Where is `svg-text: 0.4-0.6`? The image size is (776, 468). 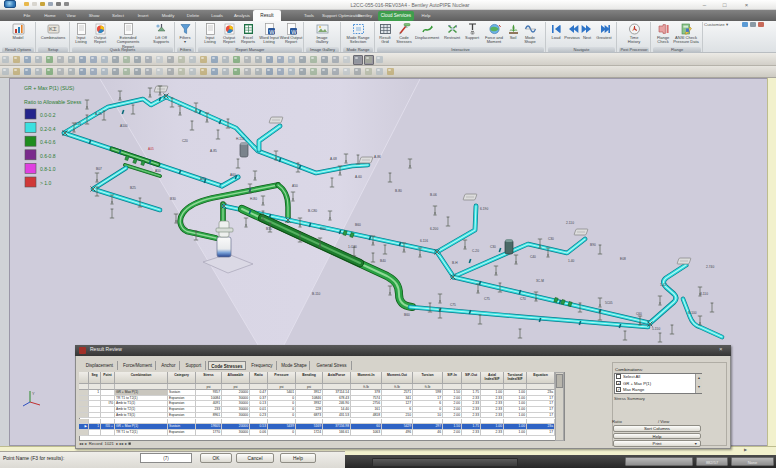
svg-text: 0.4-0.6 is located at coordinates (48, 142).